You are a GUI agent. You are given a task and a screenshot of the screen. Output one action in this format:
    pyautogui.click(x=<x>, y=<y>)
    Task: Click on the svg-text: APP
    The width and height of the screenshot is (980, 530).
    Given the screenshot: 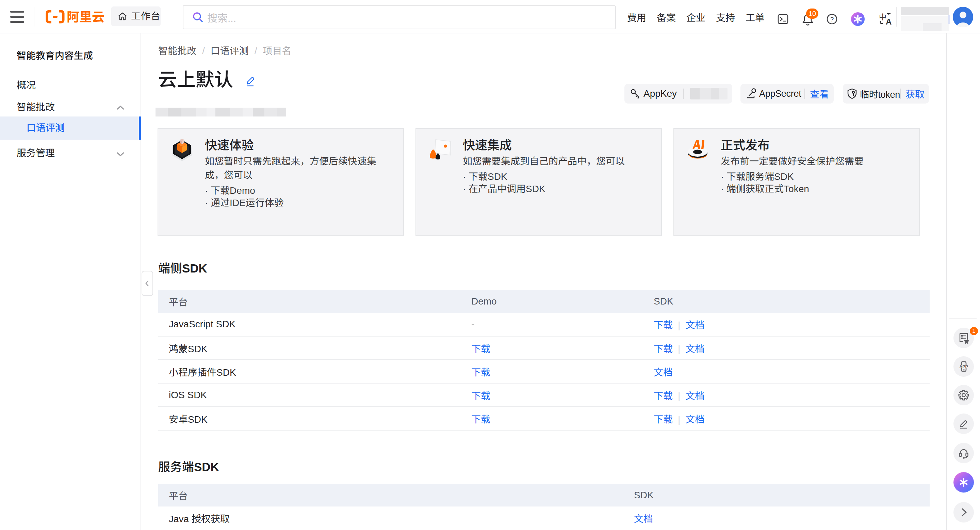 What is the action you would take?
    pyautogui.click(x=964, y=367)
    